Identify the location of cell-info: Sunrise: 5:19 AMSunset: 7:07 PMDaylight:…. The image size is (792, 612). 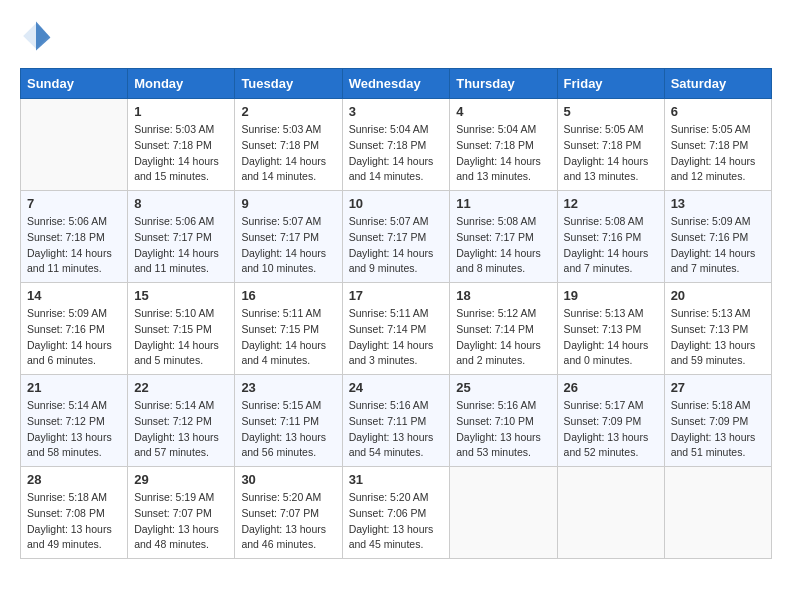
(181, 522).